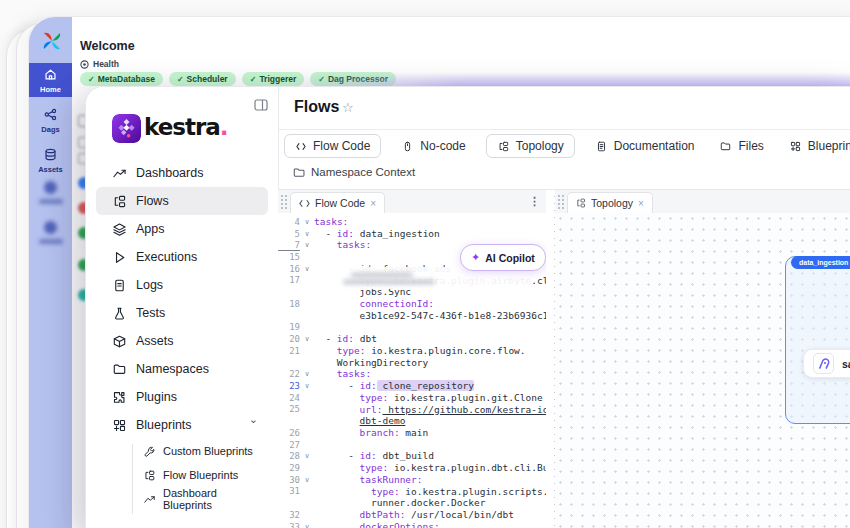 The image size is (850, 528). What do you see at coordinates (433, 146) in the screenshot?
I see `view-button-no-code: No-code` at bounding box center [433, 146].